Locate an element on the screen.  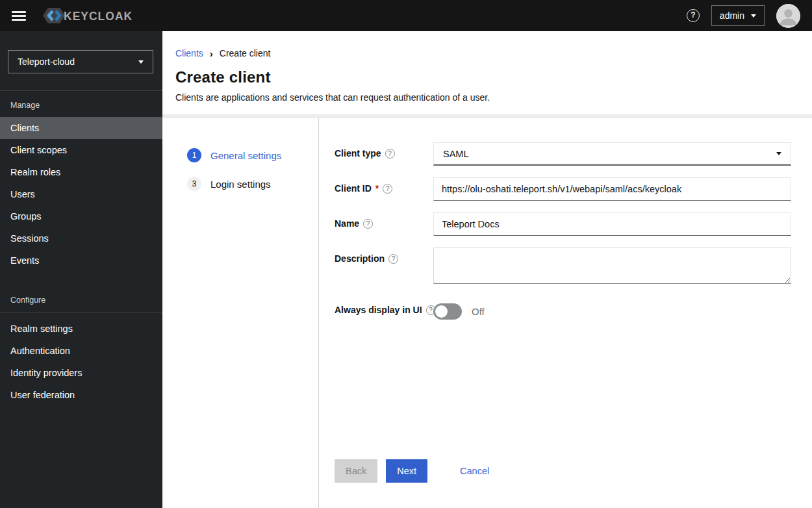
field-label-text: Description is located at coordinates (360, 259).